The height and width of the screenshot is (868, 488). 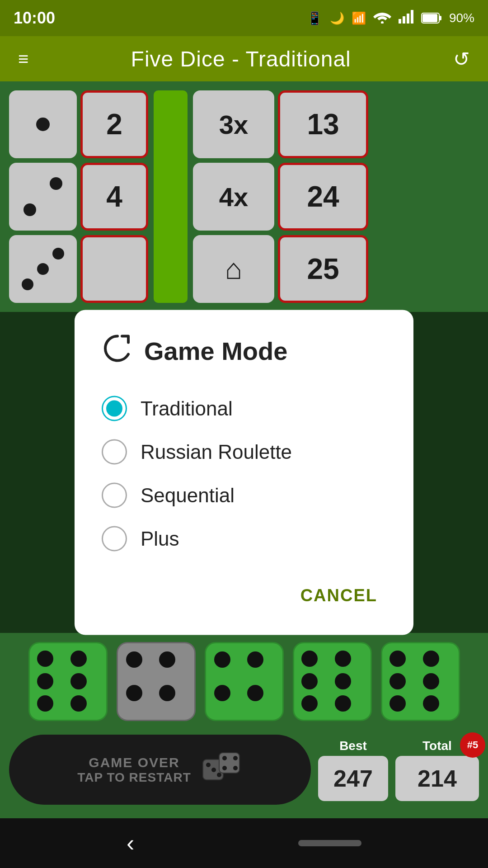 What do you see at coordinates (171, 197) in the screenshot?
I see `green-bar` at bounding box center [171, 197].